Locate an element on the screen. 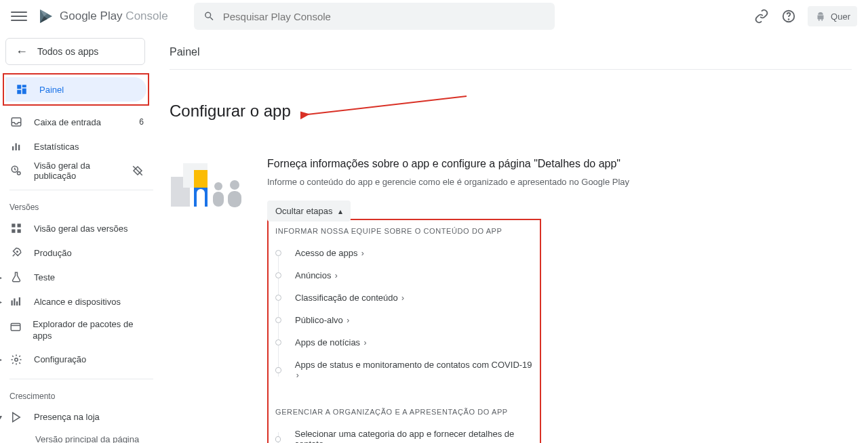  annotation-arrow is located at coordinates (385, 110).